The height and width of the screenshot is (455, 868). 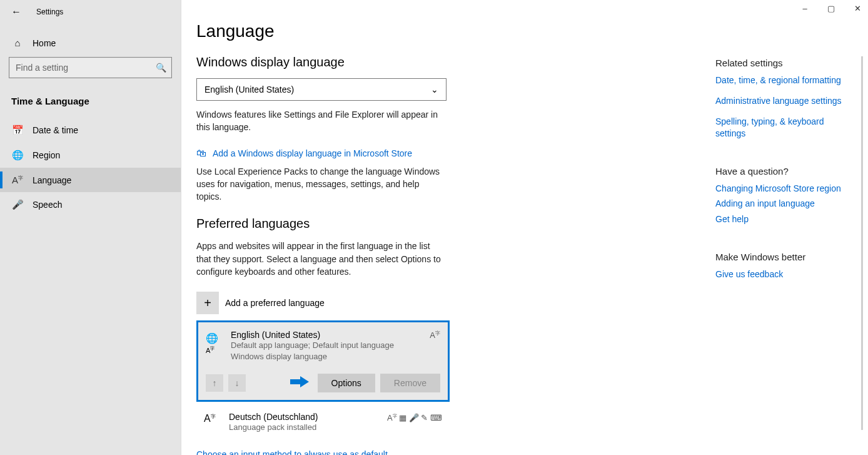 I want to click on annotation-arrow-icon, so click(x=300, y=383).